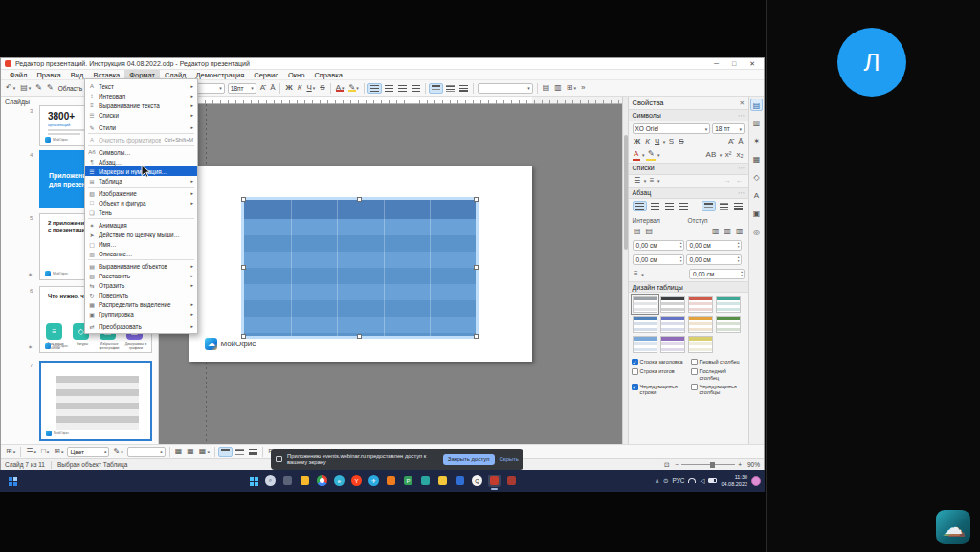  Describe the element at coordinates (142, 86) in the screenshot. I see `format-menu-item: AТекст▸` at that location.